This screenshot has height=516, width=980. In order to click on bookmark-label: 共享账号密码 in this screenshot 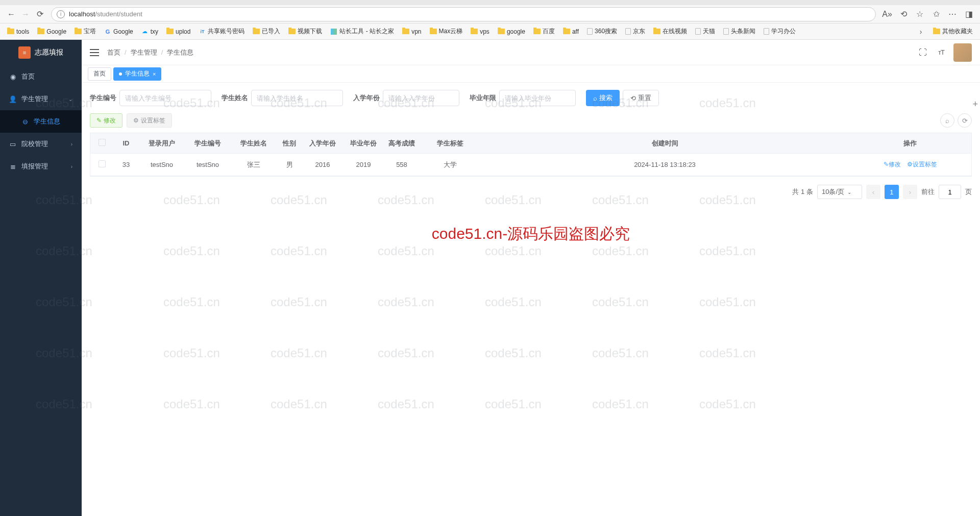, I will do `click(226, 32)`.